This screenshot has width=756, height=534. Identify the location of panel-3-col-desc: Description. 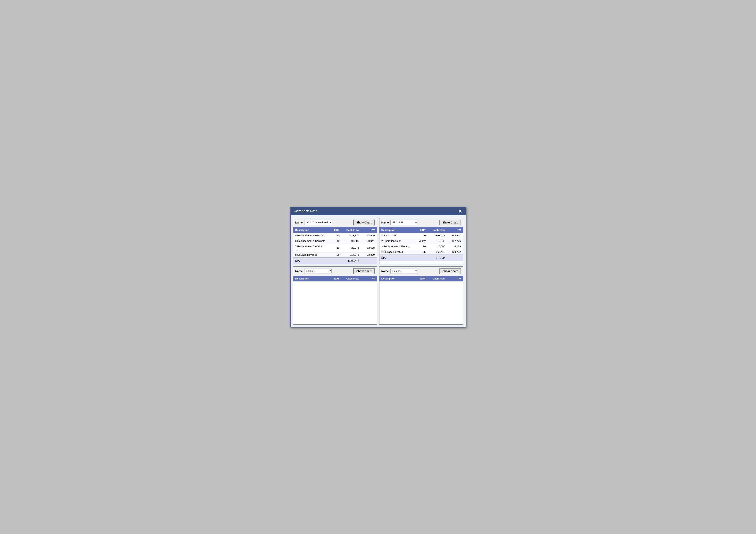
(311, 278).